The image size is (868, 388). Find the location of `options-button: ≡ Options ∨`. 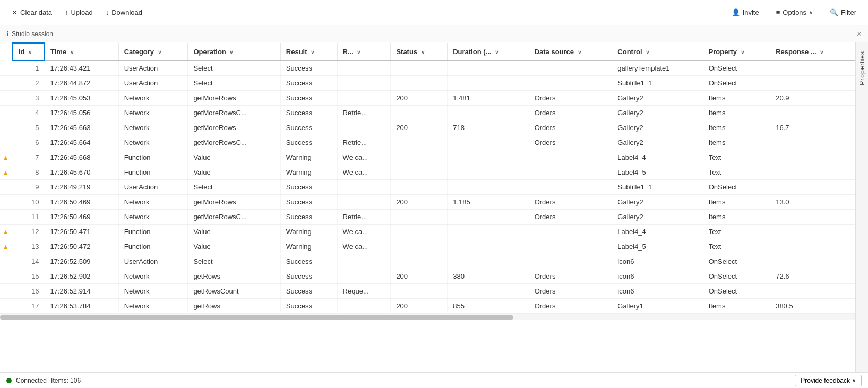

options-button: ≡ Options ∨ is located at coordinates (794, 13).